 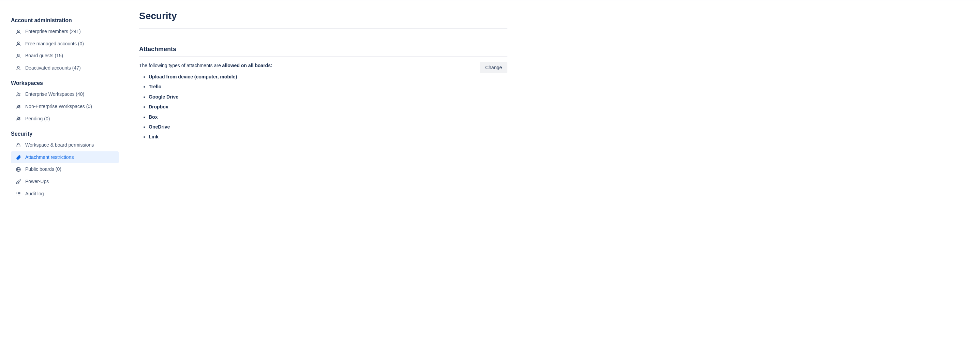 I want to click on sidebar-item-label: Power-Ups, so click(x=37, y=182).